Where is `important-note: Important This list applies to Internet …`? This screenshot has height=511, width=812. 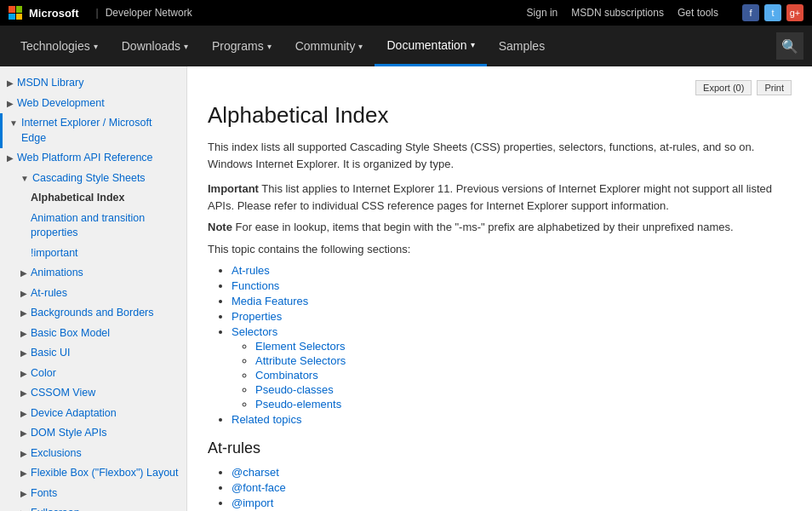
important-note: Important This list applies to Internet … is located at coordinates (500, 198).